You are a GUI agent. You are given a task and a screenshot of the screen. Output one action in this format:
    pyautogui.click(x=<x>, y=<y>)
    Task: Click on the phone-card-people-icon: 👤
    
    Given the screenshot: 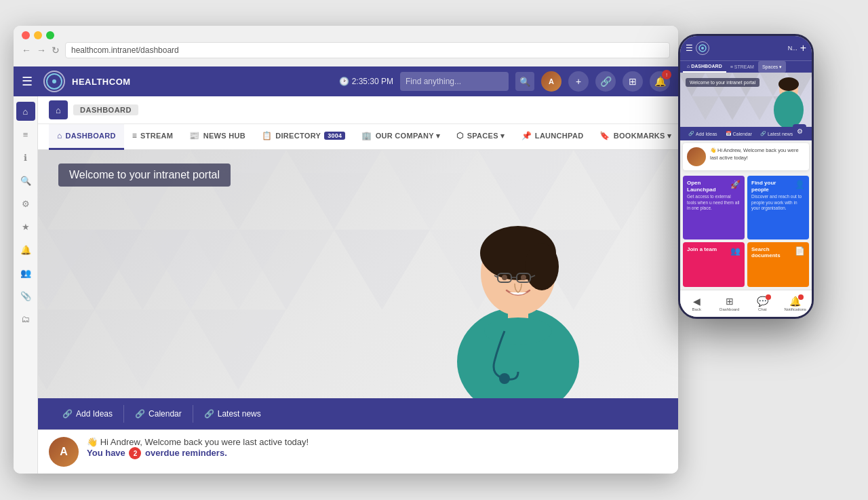 What is the action you would take?
    pyautogui.click(x=800, y=185)
    